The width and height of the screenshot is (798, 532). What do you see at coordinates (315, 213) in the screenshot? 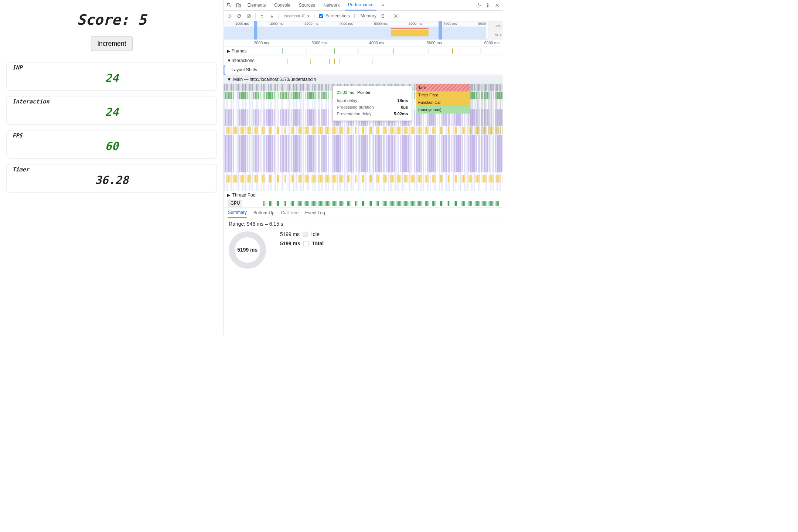
I see `btab-event-log: Event Log` at bounding box center [315, 213].